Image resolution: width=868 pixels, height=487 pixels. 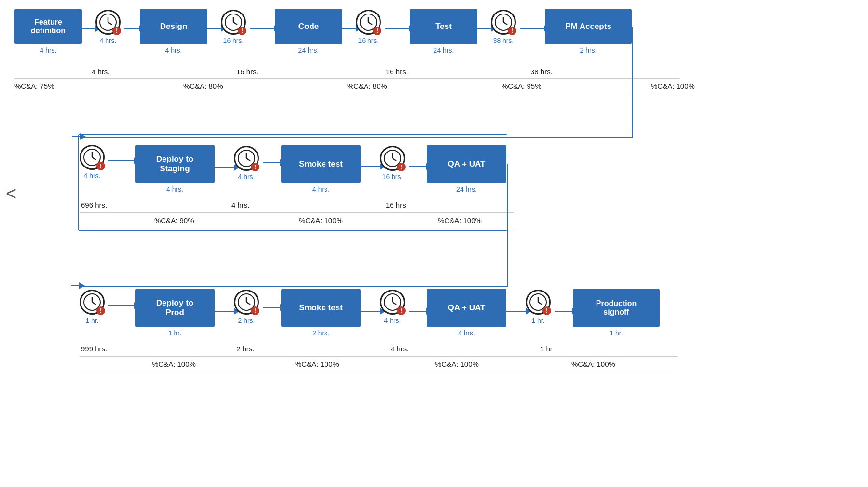 I want to click on test-duration: 24 hrs., so click(x=444, y=50).